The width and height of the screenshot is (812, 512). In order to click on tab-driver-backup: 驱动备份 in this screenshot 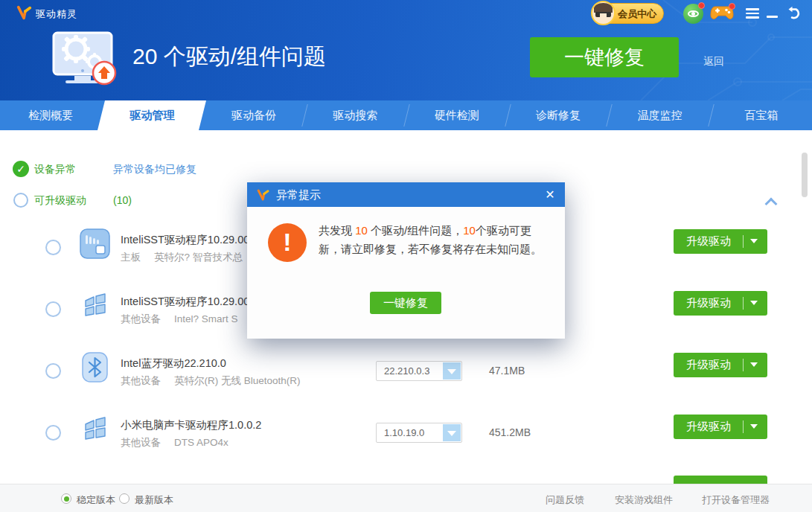, I will do `click(254, 115)`.